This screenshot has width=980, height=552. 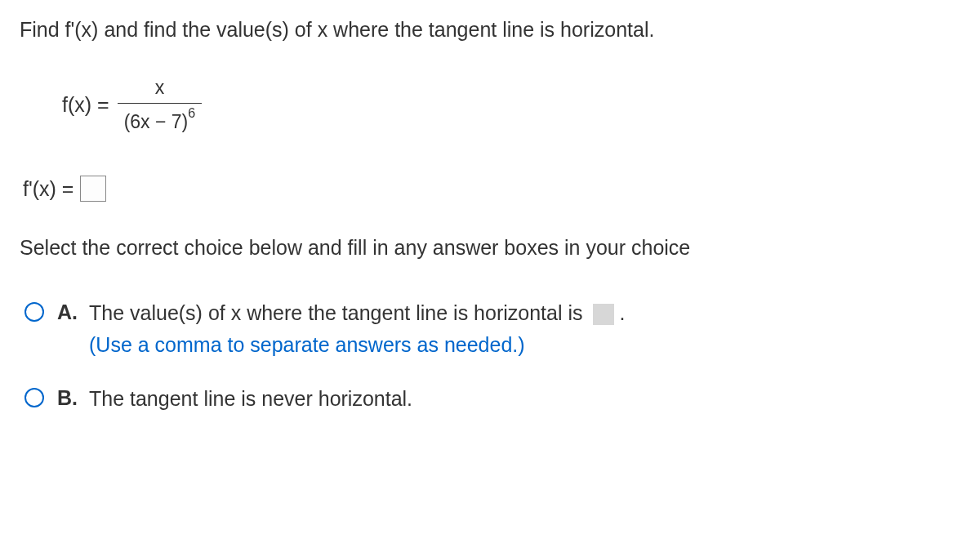 I want to click on choice-b-row: B. The tangent line is never horizontal., so click(x=492, y=398).